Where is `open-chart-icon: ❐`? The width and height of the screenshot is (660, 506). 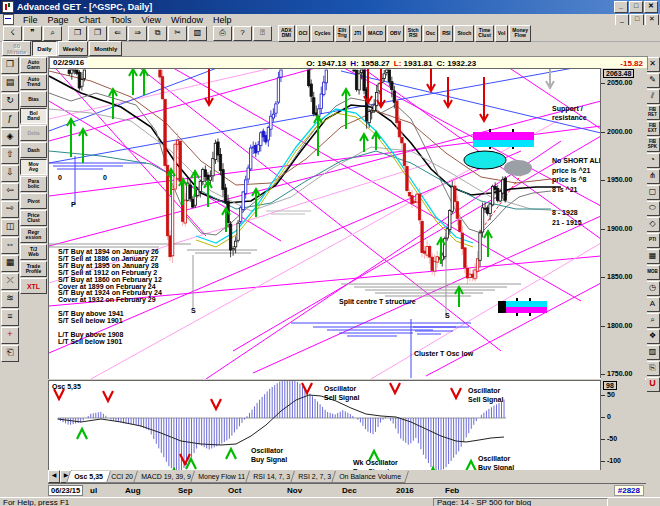 open-chart-icon: ❐ is located at coordinates (10, 66).